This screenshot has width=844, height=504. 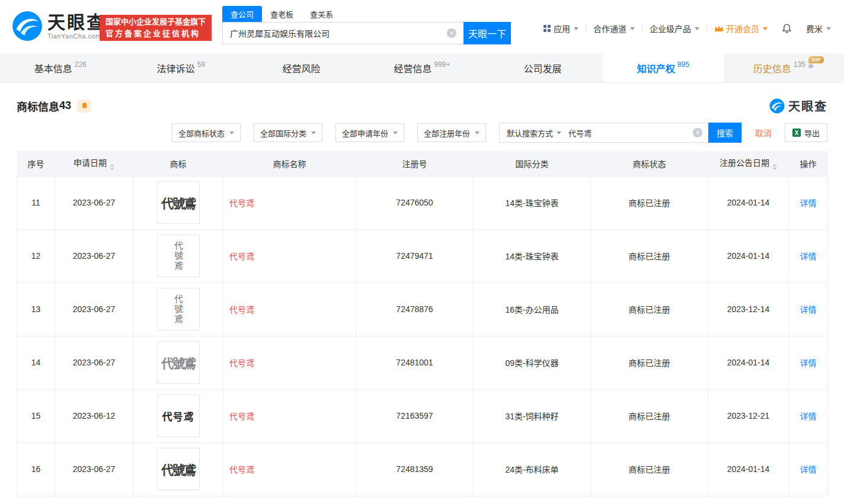 I want to click on filter-dropdown: 全部商标状态, so click(x=206, y=133).